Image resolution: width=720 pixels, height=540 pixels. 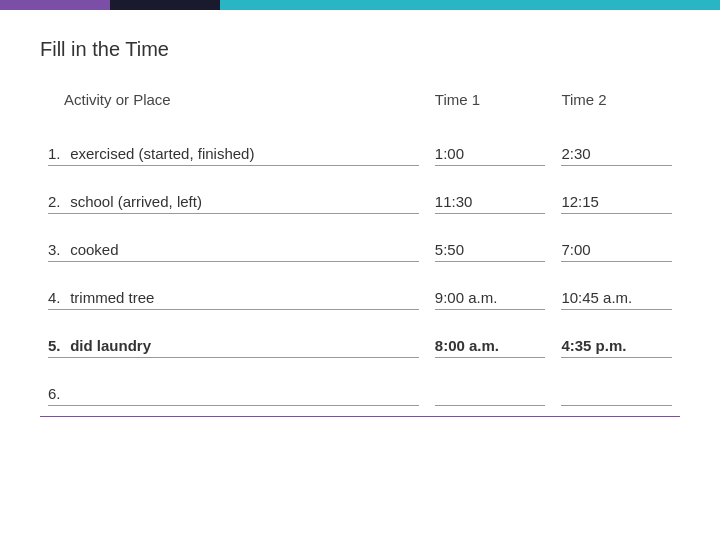 I want to click on time1-value: 5:50, so click(x=450, y=250).